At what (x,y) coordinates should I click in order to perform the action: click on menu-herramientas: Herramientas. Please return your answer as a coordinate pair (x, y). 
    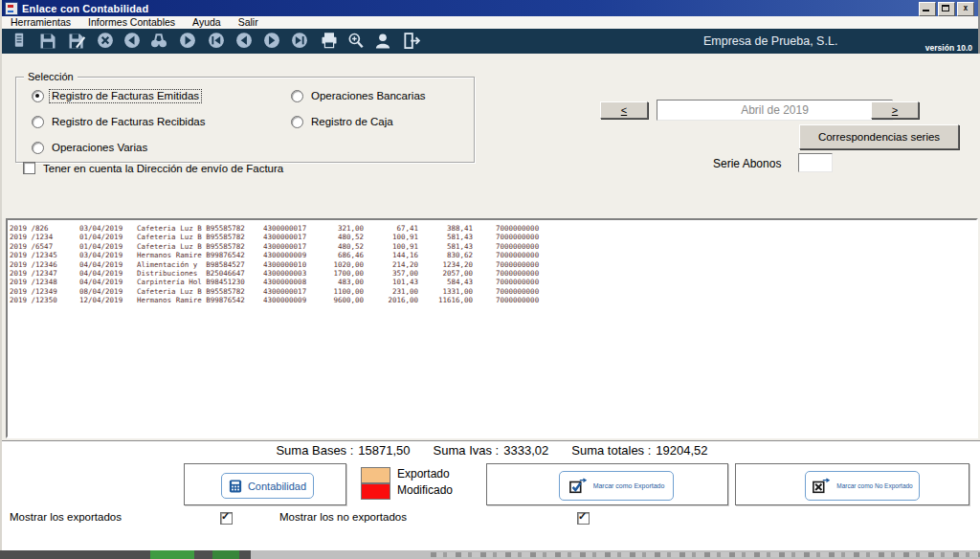
    Looking at the image, I should click on (40, 23).